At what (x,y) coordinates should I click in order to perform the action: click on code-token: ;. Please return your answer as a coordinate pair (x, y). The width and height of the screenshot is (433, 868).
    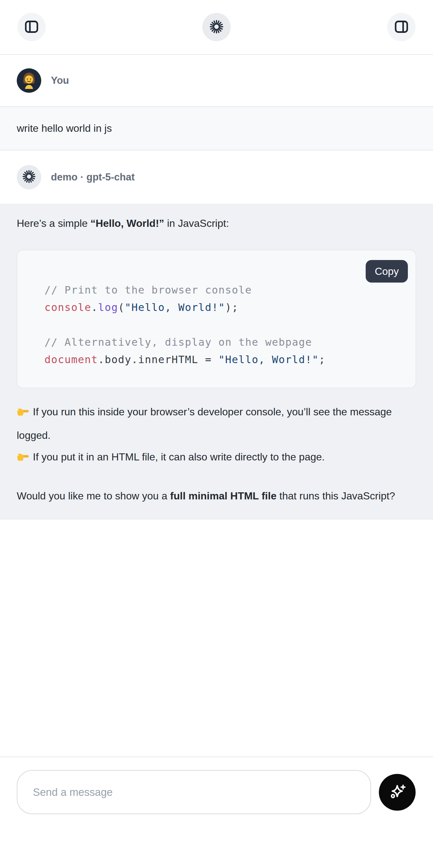
    Looking at the image, I should click on (322, 360).